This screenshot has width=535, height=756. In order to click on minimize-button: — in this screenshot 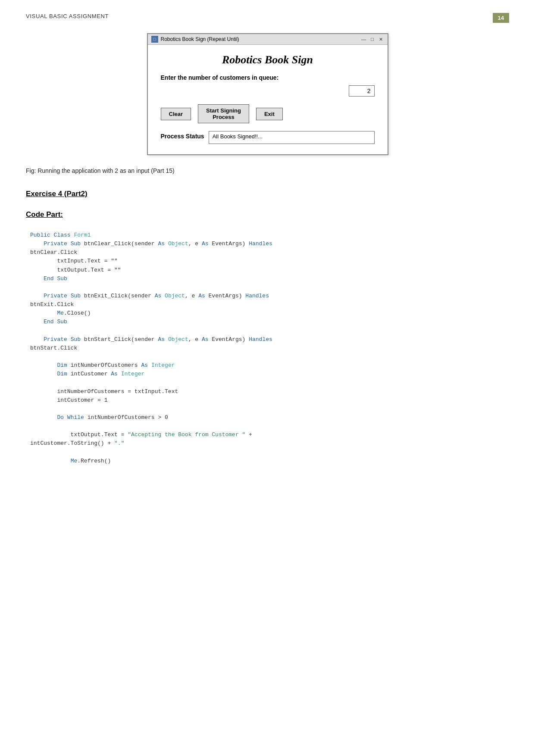, I will do `click(364, 39)`.